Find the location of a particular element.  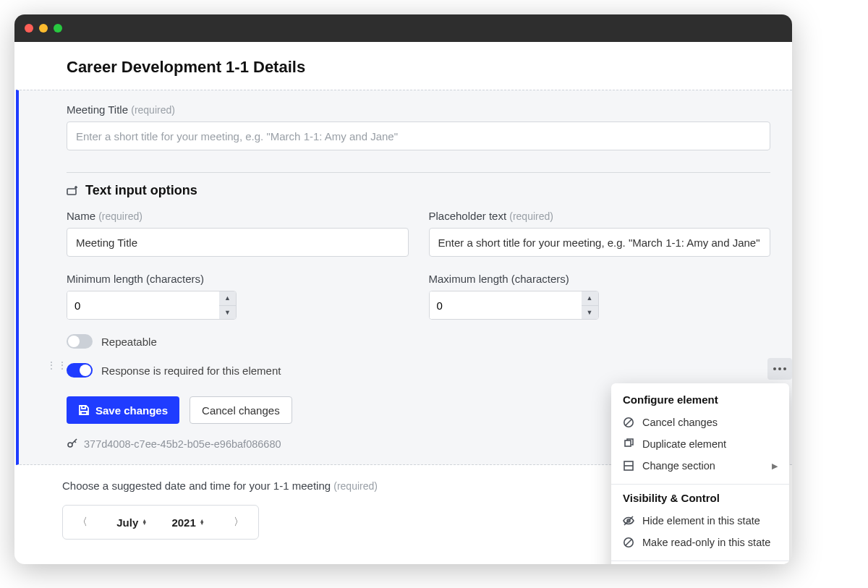

divider is located at coordinates (418, 172).